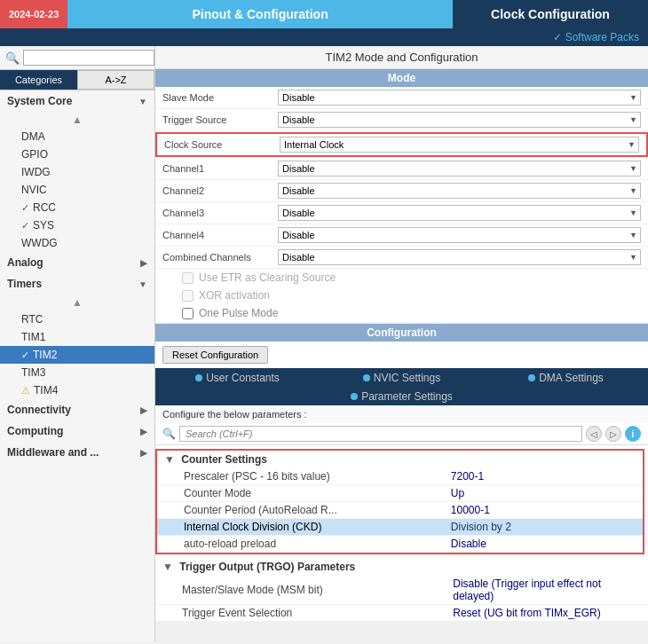 This screenshot has width=648, height=644. Describe the element at coordinates (77, 225) in the screenshot. I see `sidebar-item-sys: ✓ SYS` at that location.